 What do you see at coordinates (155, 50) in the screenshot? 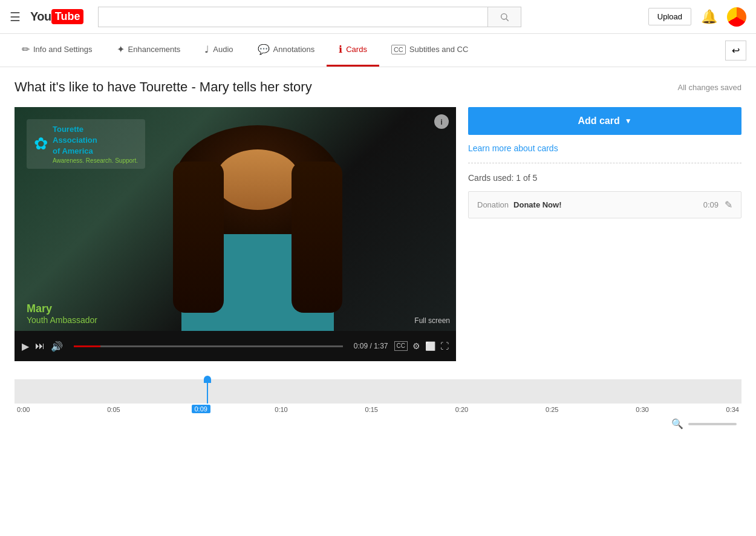
I see `tab-enhancements-label: Enhancements` at bounding box center [155, 50].